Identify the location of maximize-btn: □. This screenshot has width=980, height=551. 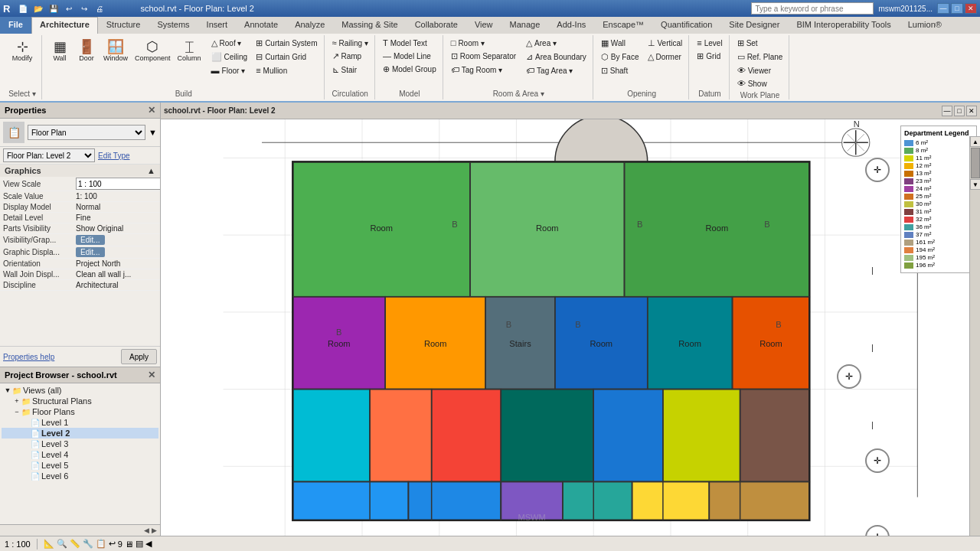
(957, 8).